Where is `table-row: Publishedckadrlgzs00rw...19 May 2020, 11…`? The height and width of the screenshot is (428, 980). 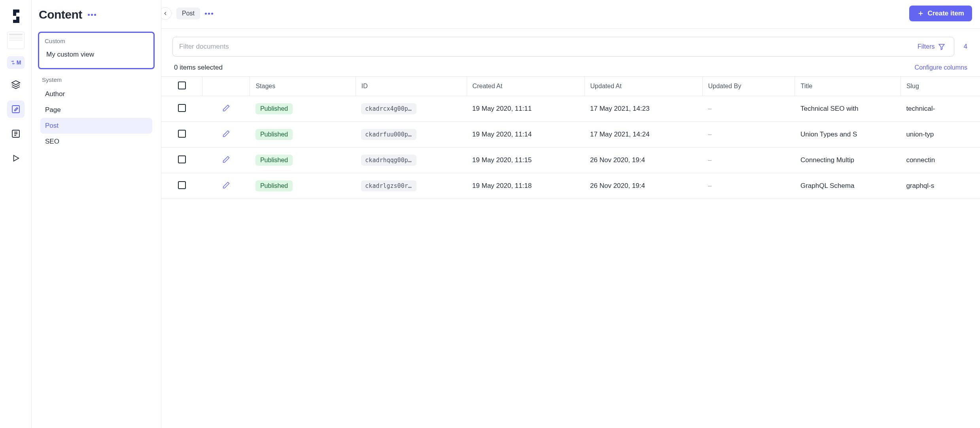
table-row: Publishedckadrlgzs00rw...19 May 2020, 11… is located at coordinates (571, 186).